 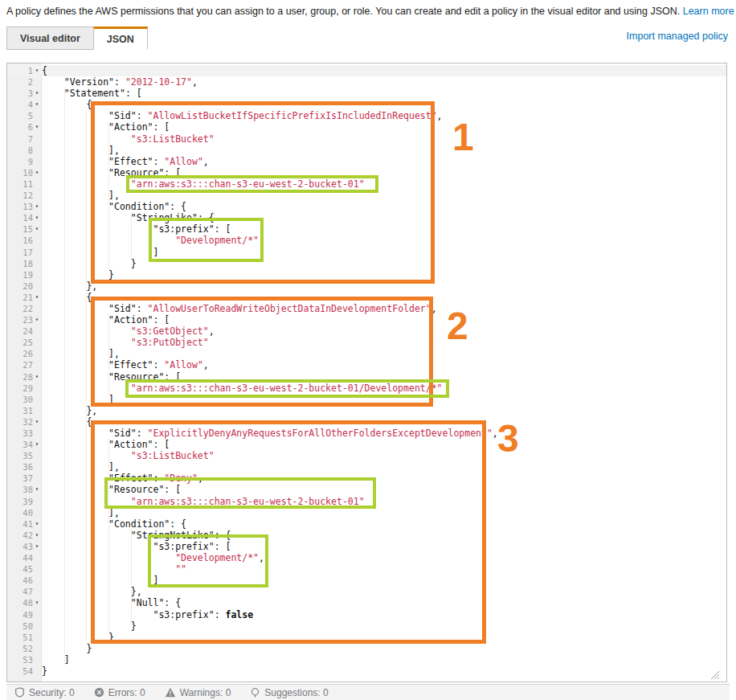 I want to click on code-line: 38▾ "Resource": [, so click(x=366, y=489).